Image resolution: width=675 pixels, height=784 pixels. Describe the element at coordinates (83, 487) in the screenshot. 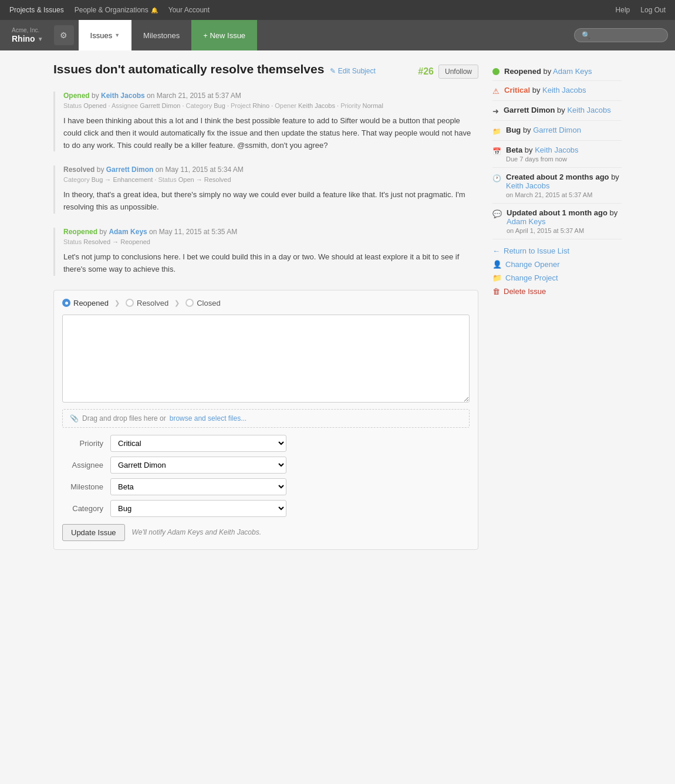

I see `milestone-label: Milestone` at that location.